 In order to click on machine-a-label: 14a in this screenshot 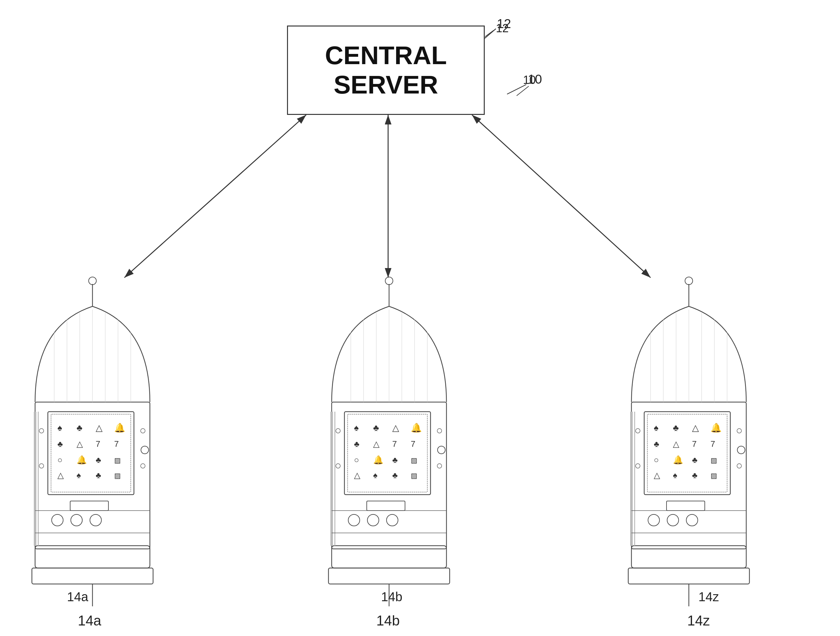, I will do `click(77, 597)`.